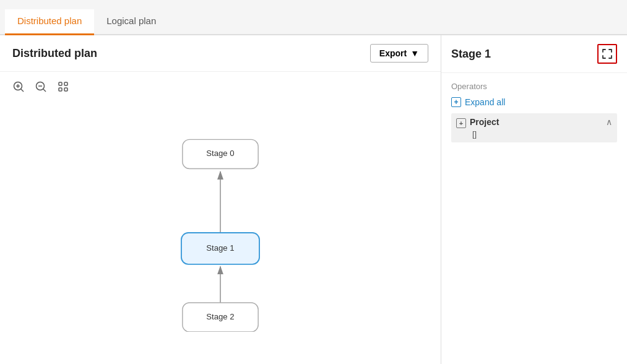 The height and width of the screenshot is (364, 627). I want to click on zoom-in-button, so click(19, 87).